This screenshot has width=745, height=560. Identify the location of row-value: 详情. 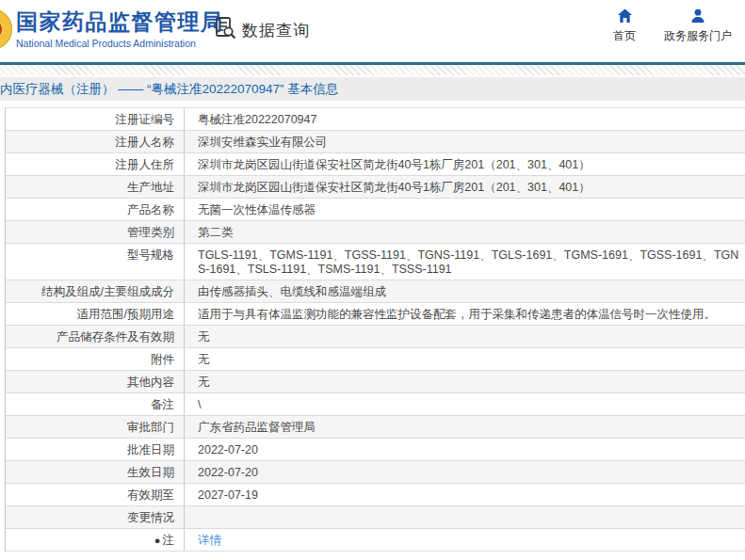
(465, 540).